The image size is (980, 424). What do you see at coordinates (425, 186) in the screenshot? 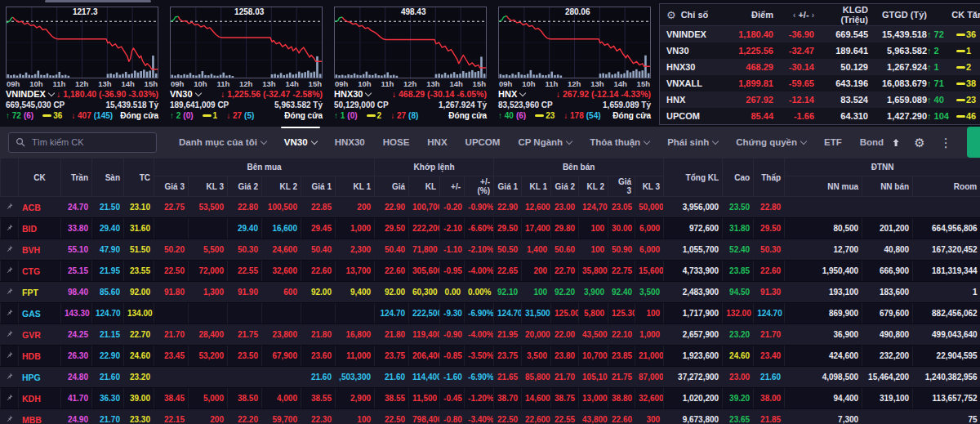
I see `subcol-kl: KL` at bounding box center [425, 186].